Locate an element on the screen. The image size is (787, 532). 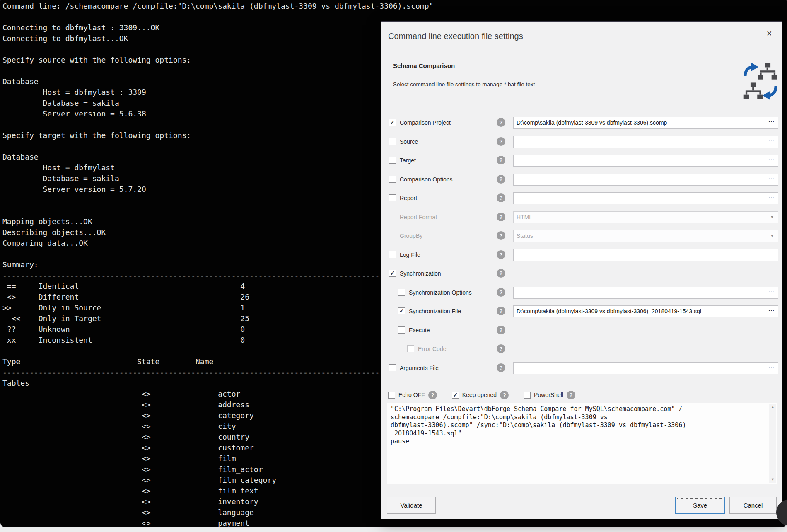
option-label: PowerShell is located at coordinates (548, 395).